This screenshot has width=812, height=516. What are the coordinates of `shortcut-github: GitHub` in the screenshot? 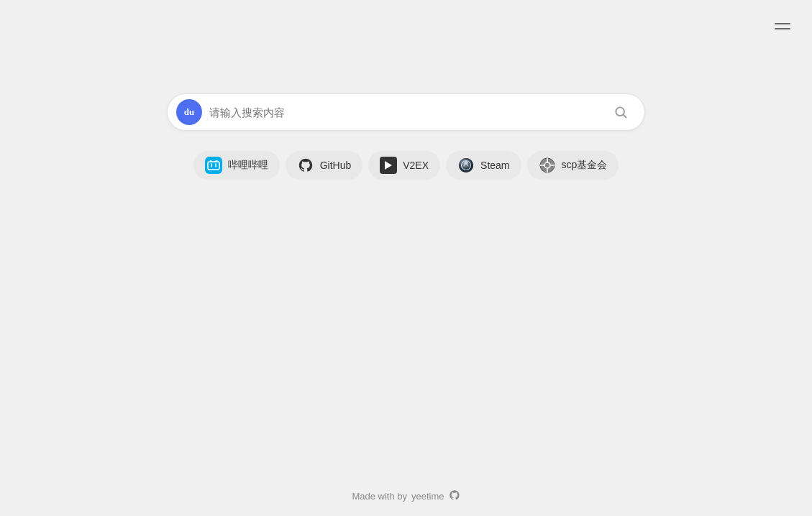 It's located at (324, 165).